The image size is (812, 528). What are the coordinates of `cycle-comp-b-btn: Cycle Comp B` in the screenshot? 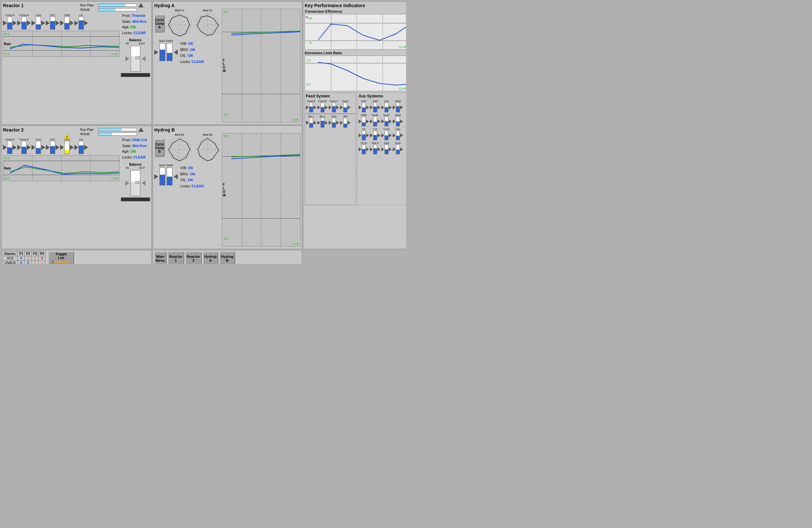 It's located at (160, 148).